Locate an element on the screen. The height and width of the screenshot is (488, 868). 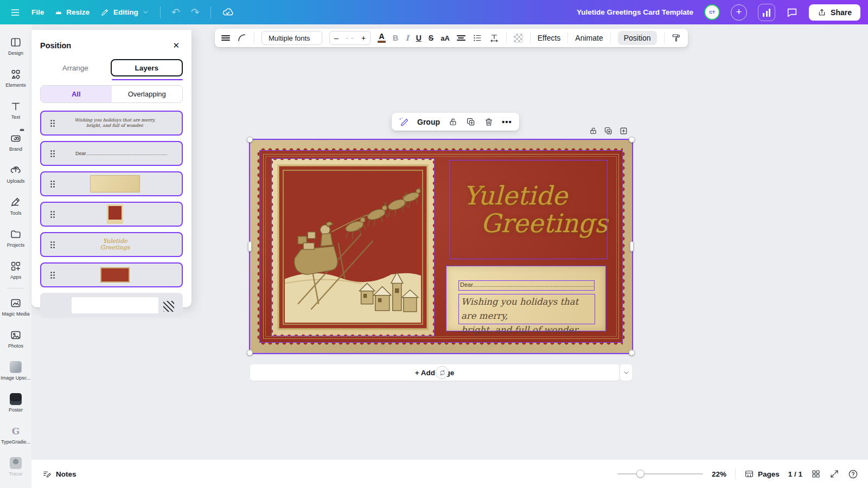
expand-icon is located at coordinates (834, 474).